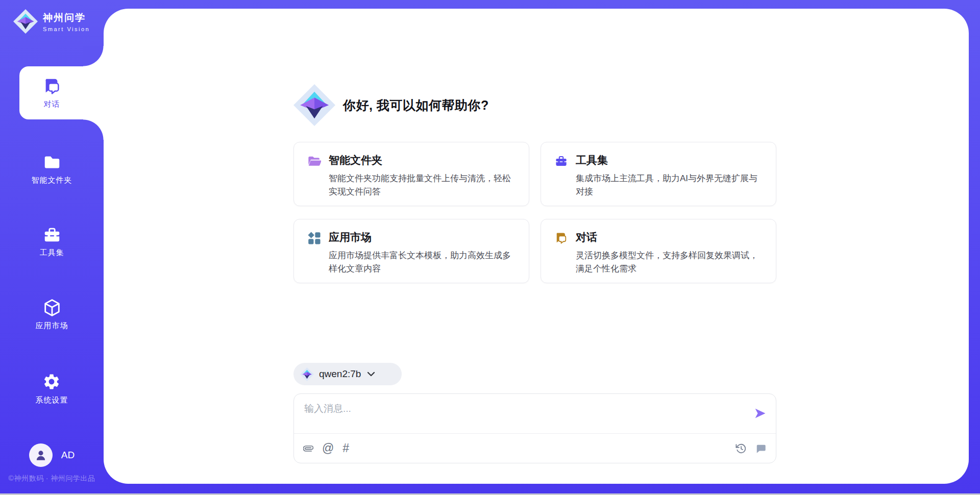  I want to click on composer-toolbar: @ #, so click(535, 448).